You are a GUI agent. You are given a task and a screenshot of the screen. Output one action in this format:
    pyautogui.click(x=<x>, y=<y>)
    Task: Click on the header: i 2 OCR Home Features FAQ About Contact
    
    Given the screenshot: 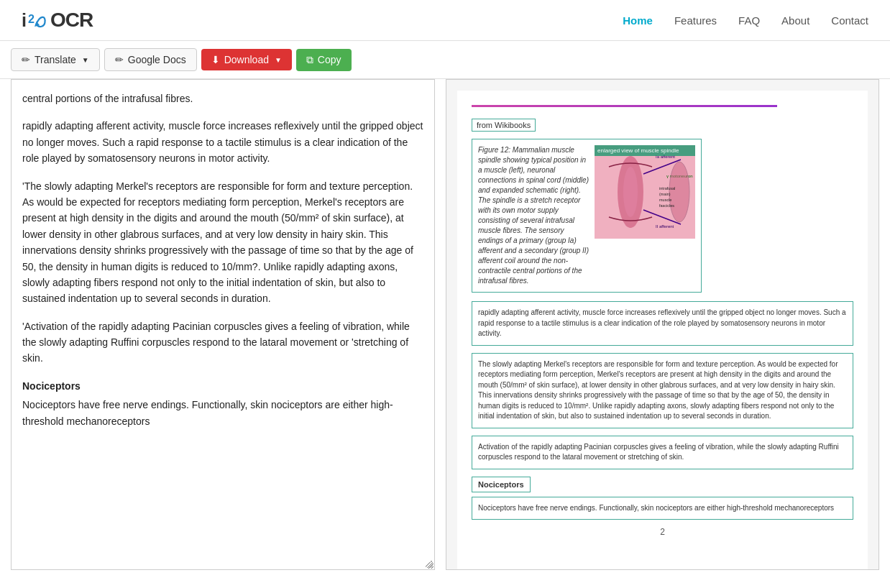 What is the action you would take?
    pyautogui.click(x=445, y=20)
    